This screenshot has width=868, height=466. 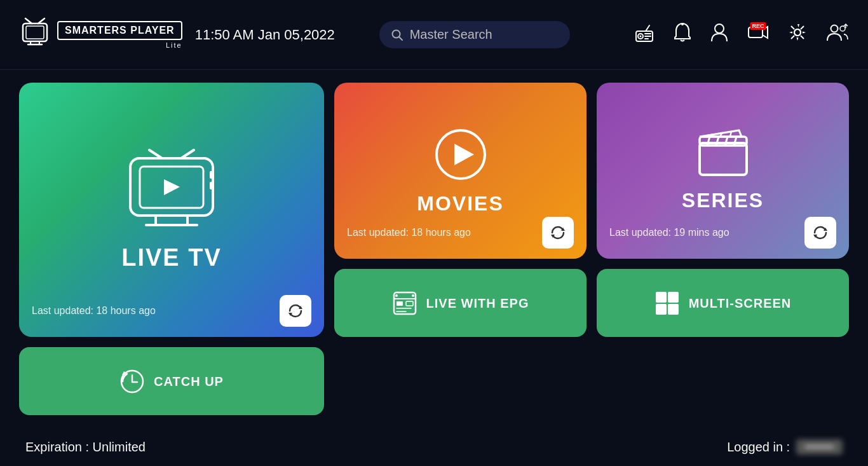 What do you see at coordinates (759, 448) in the screenshot?
I see `logged-in-label: Logged in :` at bounding box center [759, 448].